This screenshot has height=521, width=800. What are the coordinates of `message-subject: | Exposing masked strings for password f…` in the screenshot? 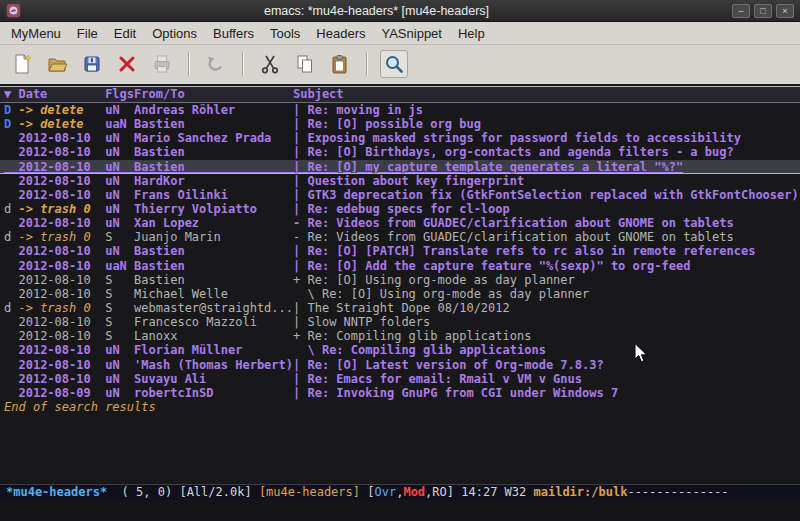 It's located at (517, 138).